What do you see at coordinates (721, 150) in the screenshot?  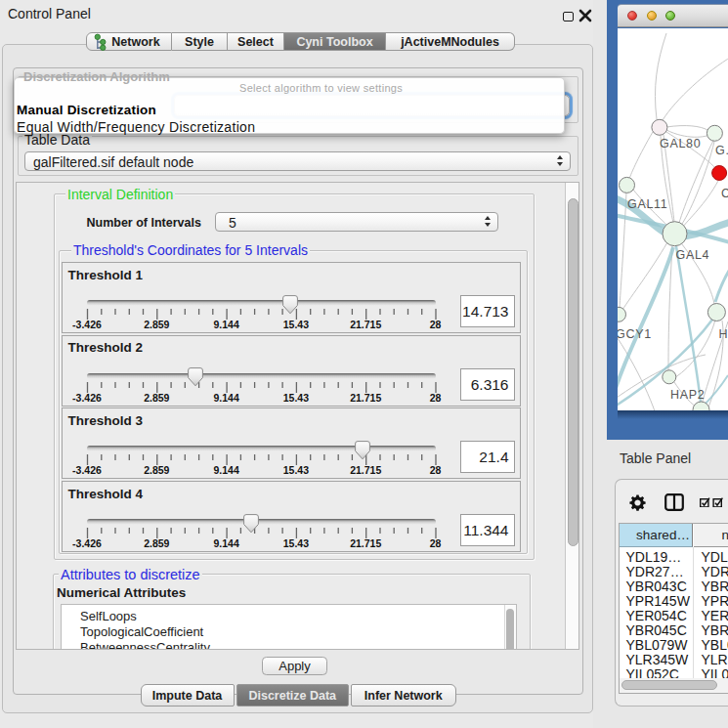 I see `svg-text: G.` at bounding box center [721, 150].